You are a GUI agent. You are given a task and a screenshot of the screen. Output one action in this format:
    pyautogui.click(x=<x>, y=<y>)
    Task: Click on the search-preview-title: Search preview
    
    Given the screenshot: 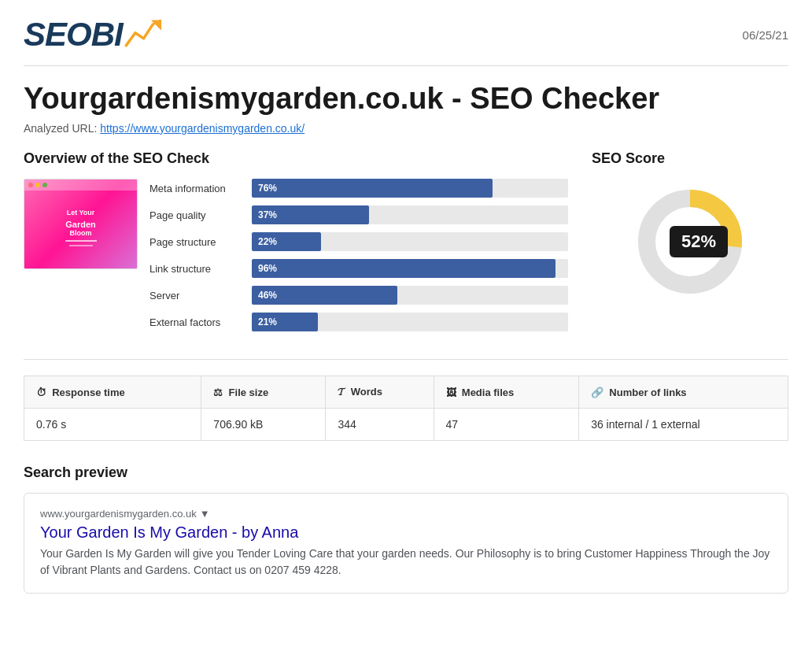 What is the action you would take?
    pyautogui.click(x=406, y=472)
    